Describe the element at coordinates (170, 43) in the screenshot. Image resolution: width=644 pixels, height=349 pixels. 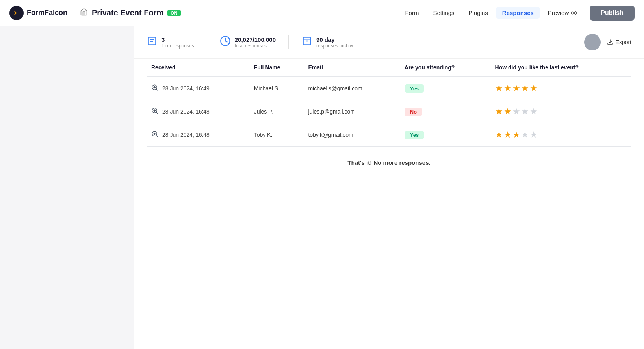
I see `form-responses-stat: 3 form responses` at that location.